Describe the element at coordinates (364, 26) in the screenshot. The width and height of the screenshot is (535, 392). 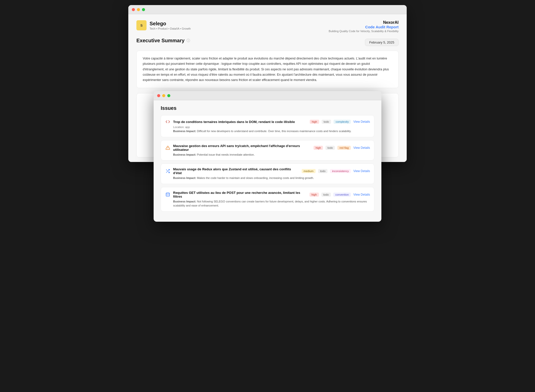
I see `report-info: NexorAI Code Audit Report Building Quali…` at that location.